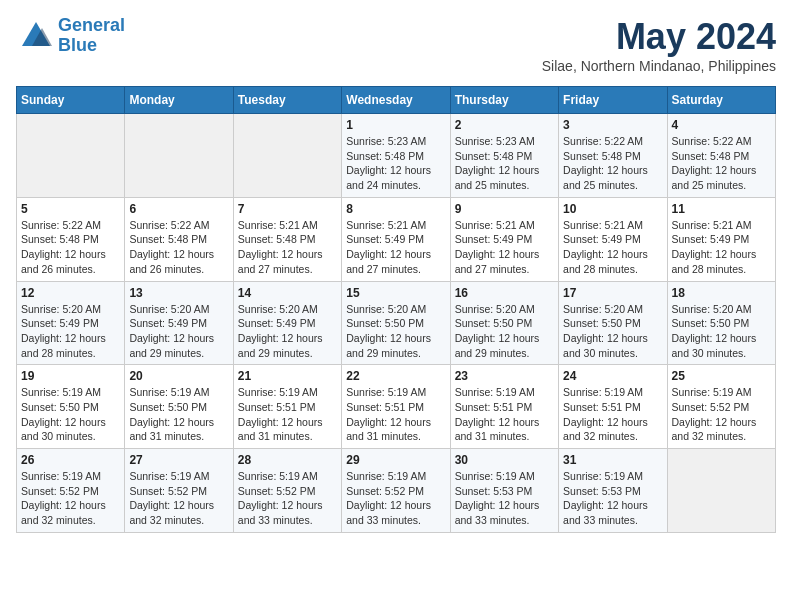 The height and width of the screenshot is (612, 792). I want to click on day-number: 31, so click(612, 460).